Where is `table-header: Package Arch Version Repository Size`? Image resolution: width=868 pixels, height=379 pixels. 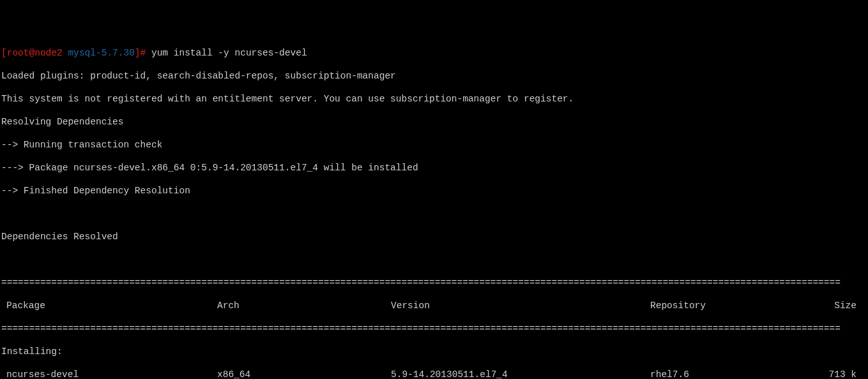
table-header: Package Arch Version Repository Size is located at coordinates (434, 306).